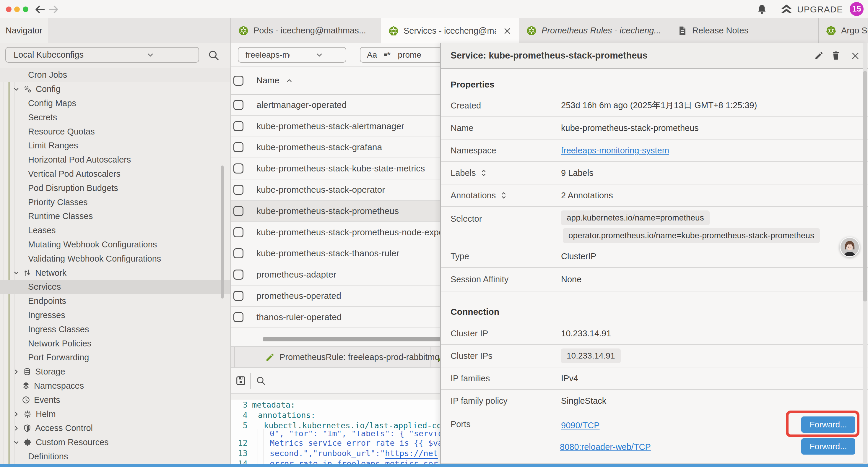  What do you see at coordinates (865, 186) in the screenshot?
I see `detail-scrollbar-thumb` at bounding box center [865, 186].